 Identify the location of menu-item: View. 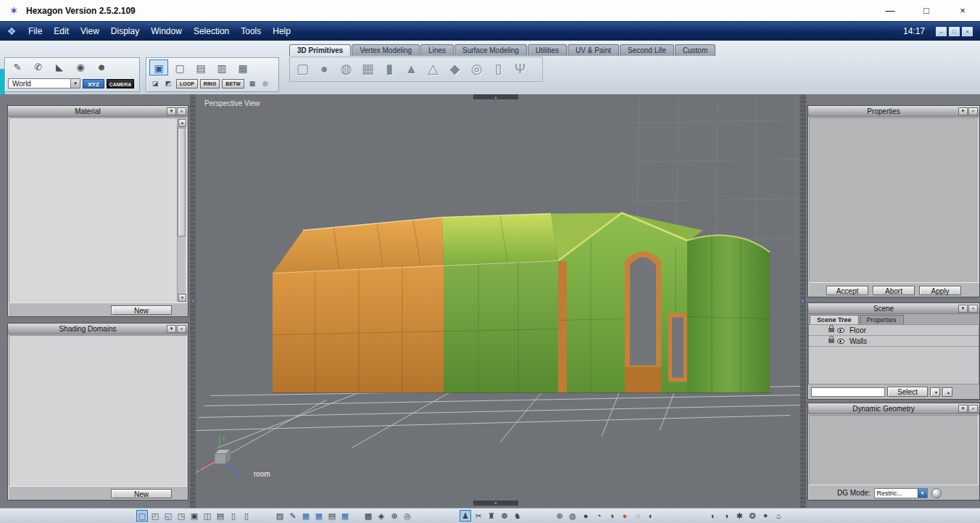
(90, 31).